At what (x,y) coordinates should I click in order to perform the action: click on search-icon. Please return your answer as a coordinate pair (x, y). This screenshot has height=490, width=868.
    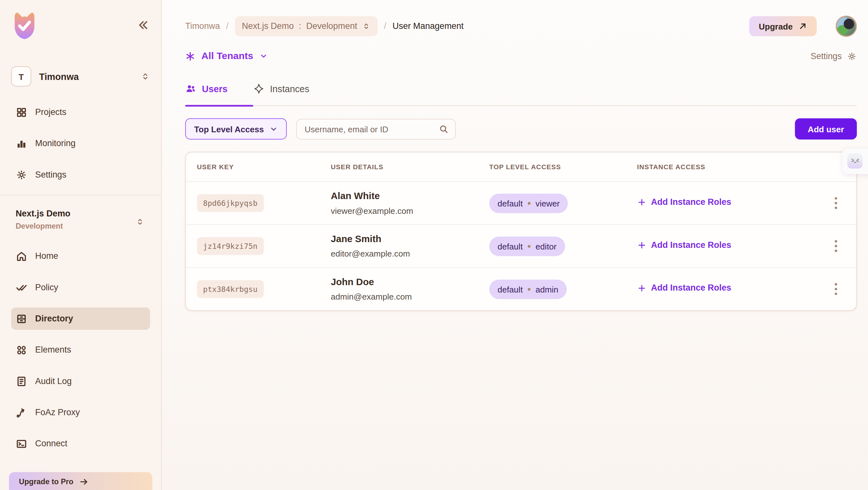
    Looking at the image, I should click on (444, 129).